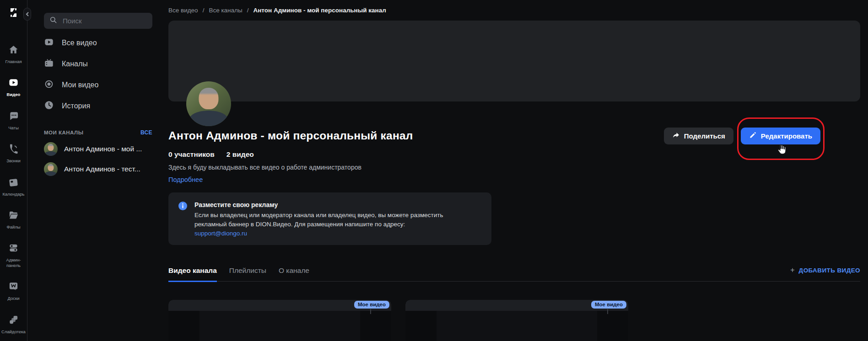 The height and width of the screenshot is (341, 868). What do you see at coordinates (27, 14) in the screenshot?
I see `sidebar-collapse-button` at bounding box center [27, 14].